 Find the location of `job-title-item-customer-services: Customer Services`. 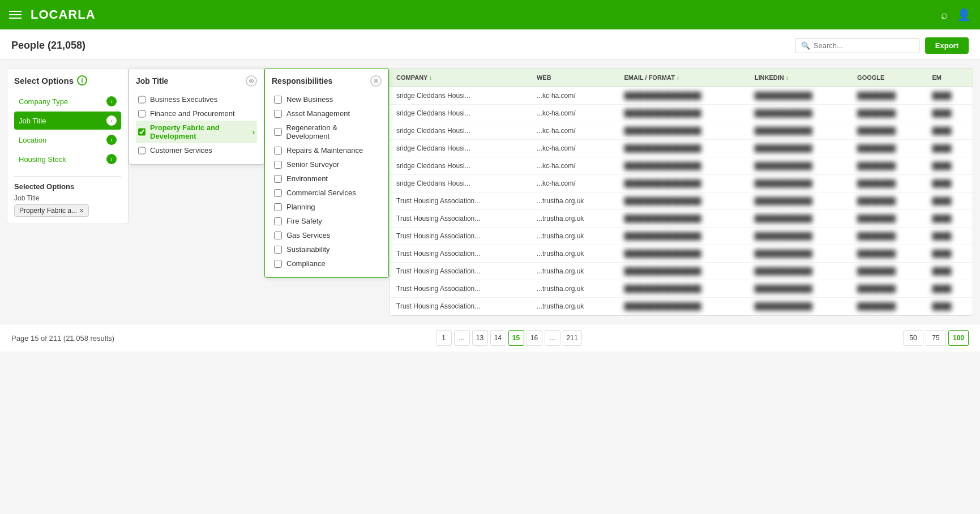

job-title-item-customer-services: Customer Services is located at coordinates (196, 151).